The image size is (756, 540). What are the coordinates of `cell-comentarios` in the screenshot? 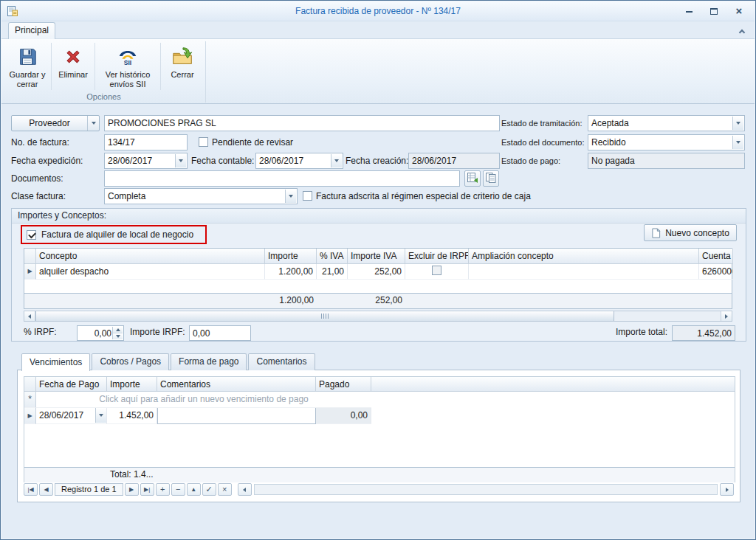 It's located at (236, 416).